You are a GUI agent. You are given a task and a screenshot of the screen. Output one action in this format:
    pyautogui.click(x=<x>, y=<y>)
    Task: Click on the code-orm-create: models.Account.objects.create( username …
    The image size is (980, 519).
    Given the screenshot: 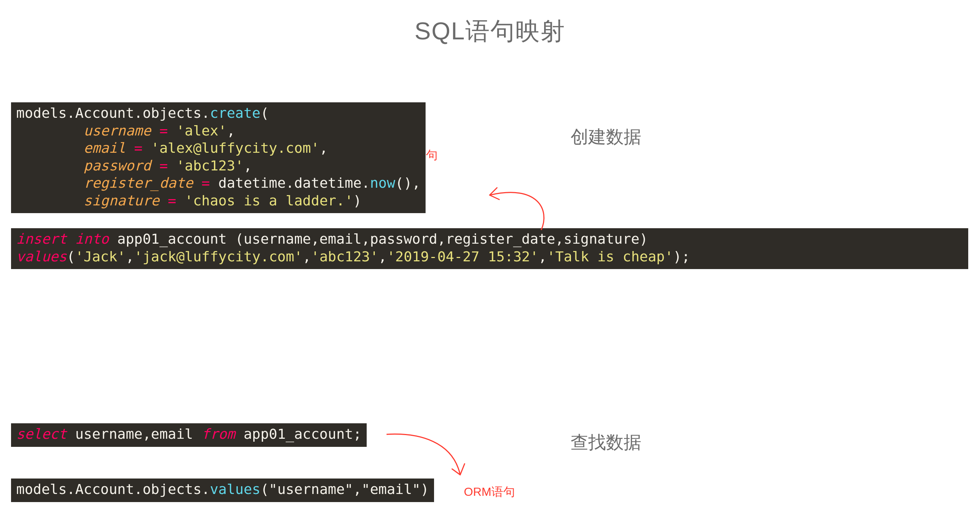 What is the action you would take?
    pyautogui.click(x=218, y=158)
    